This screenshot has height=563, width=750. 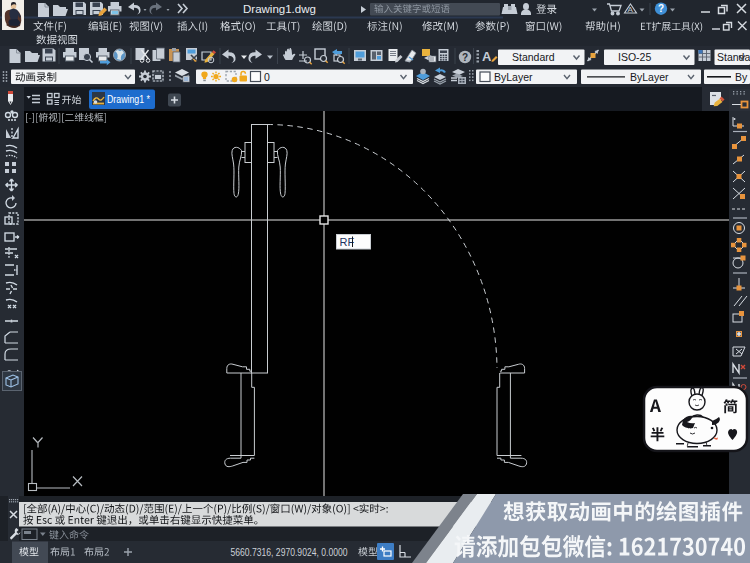 I want to click on svg-text: 5660.7316, 2970.9024, 0.0000, so click(x=290, y=552).